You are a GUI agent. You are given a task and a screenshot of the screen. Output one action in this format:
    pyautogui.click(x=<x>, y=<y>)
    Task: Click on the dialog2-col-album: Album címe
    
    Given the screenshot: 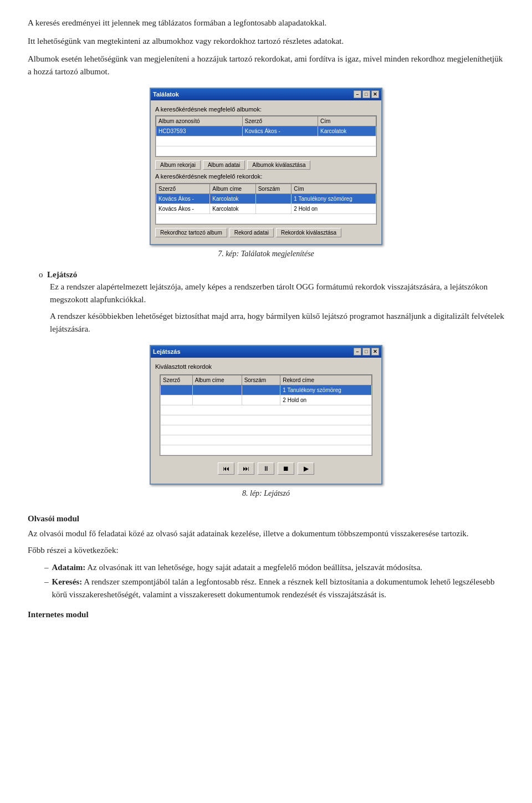 What is the action you would take?
    pyautogui.click(x=217, y=380)
    